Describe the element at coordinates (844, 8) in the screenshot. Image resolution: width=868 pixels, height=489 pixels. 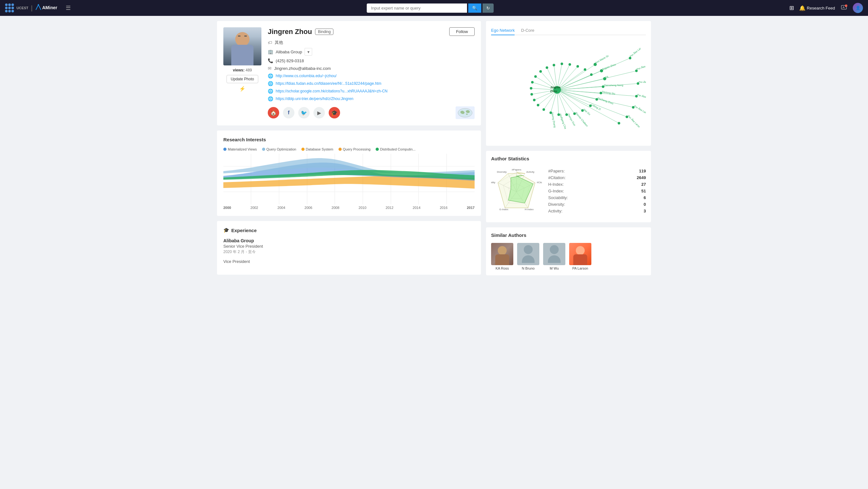
I see `notification-icon: A 1` at that location.